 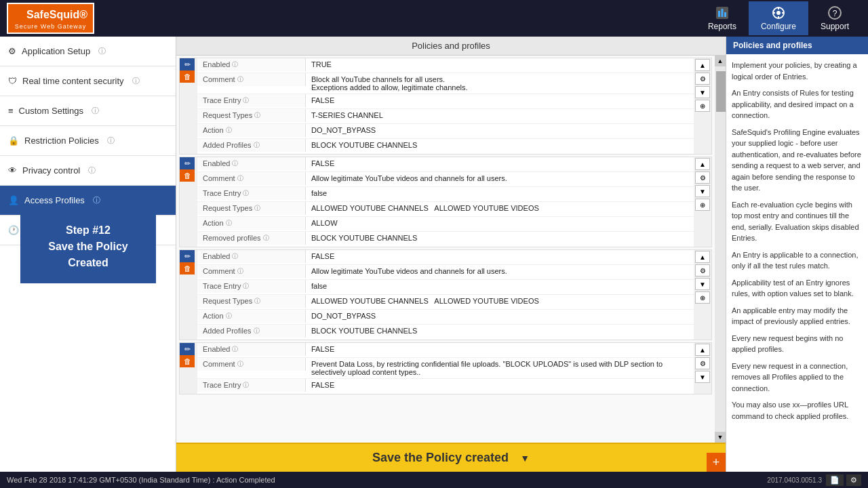 I want to click on logo-box: ✦ SafeSquid® Secure Web Gateway, so click(x=50, y=18).